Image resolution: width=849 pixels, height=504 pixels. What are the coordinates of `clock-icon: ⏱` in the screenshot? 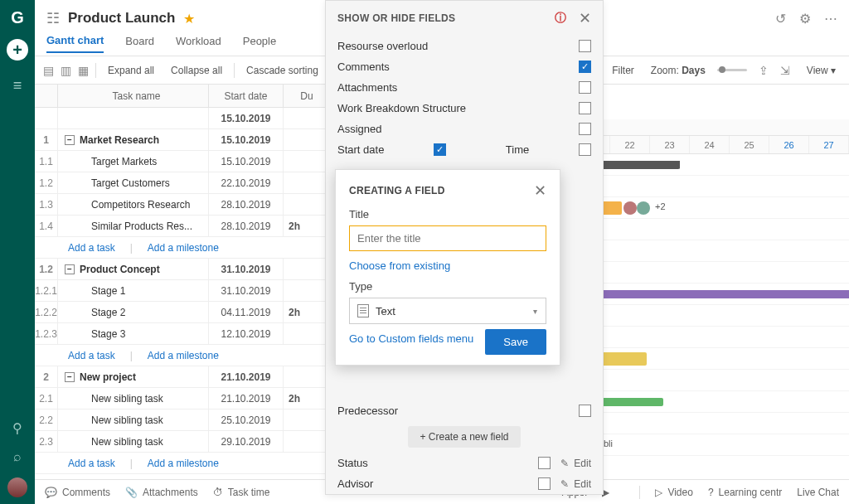 It's located at (218, 492).